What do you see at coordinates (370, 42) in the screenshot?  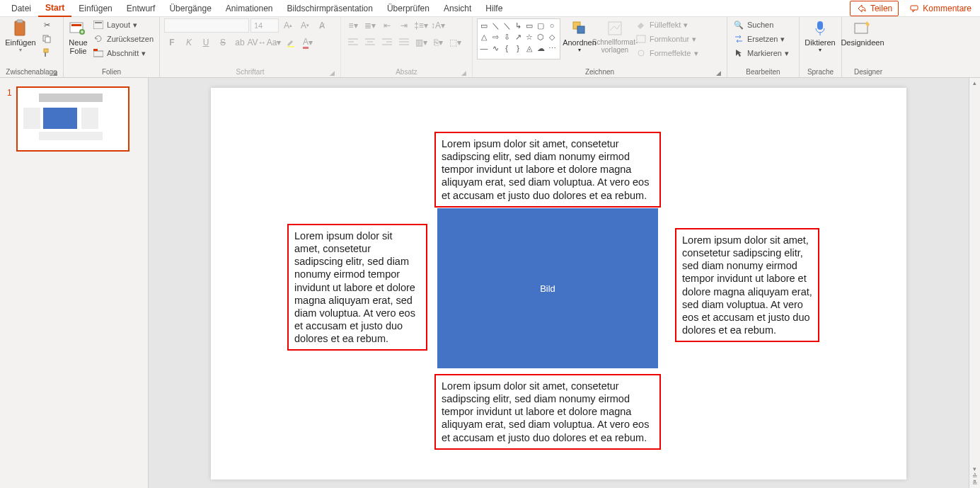 I see `align-center-button` at bounding box center [370, 42].